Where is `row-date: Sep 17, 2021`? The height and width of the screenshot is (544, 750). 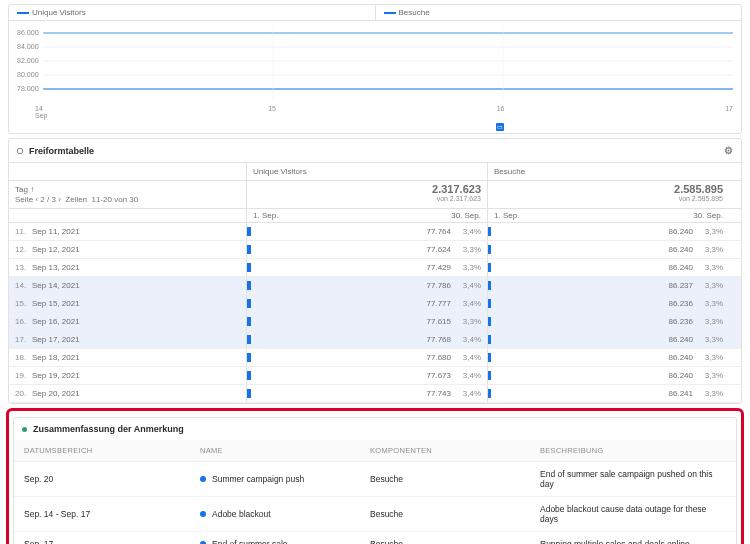
row-date: Sep 17, 2021 is located at coordinates (56, 340).